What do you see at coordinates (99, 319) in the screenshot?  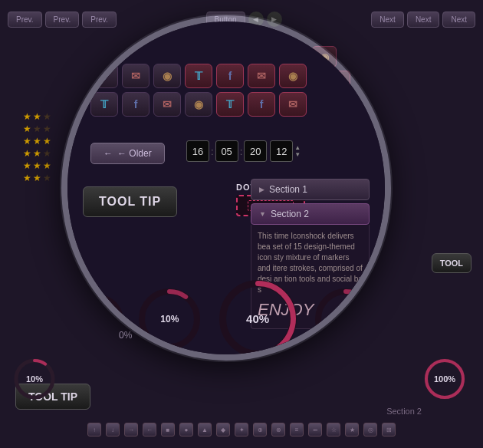 I see `progress-0-label: 0%` at bounding box center [99, 319].